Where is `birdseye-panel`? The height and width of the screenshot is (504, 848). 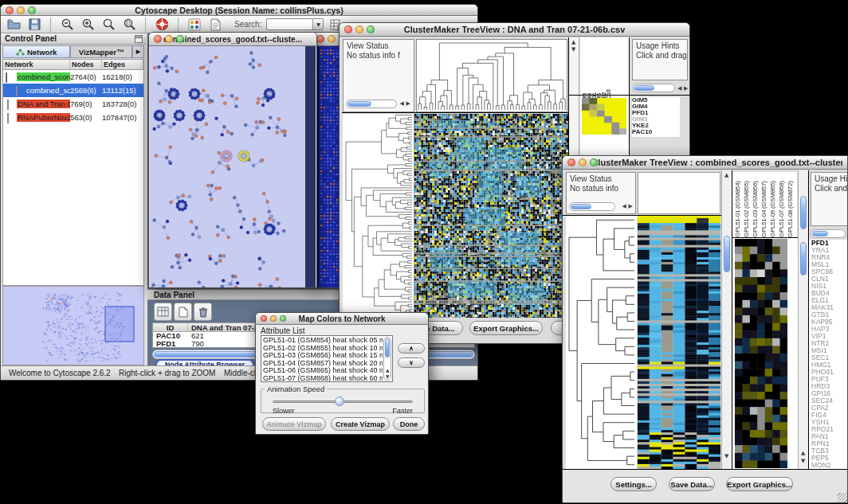
birdseye-panel is located at coordinates (73, 326).